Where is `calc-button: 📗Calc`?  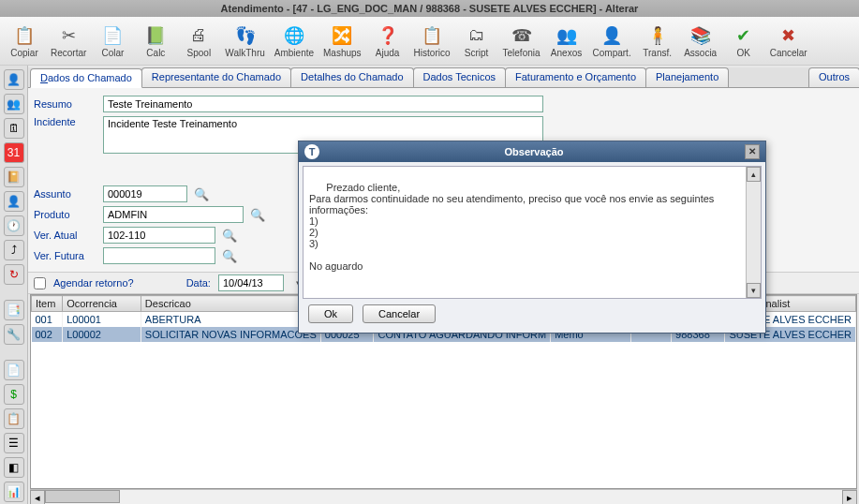
calc-button: 📗Calc is located at coordinates (156, 41).